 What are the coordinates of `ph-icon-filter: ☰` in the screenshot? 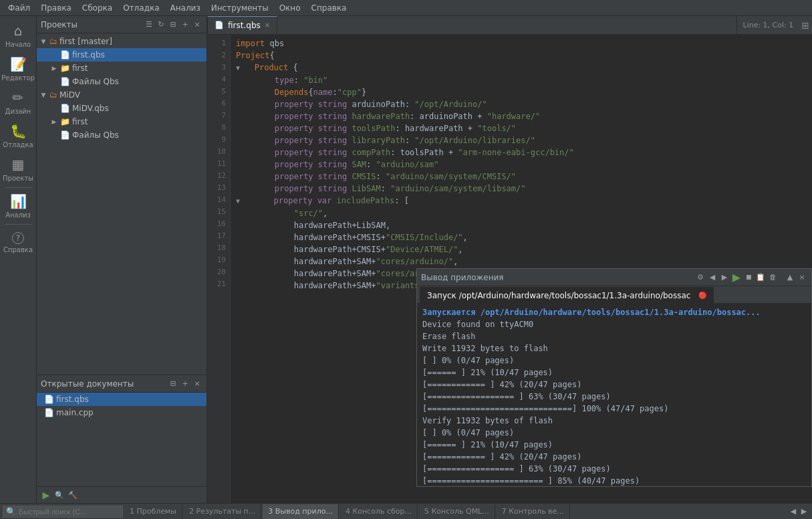 It's located at (149, 25).